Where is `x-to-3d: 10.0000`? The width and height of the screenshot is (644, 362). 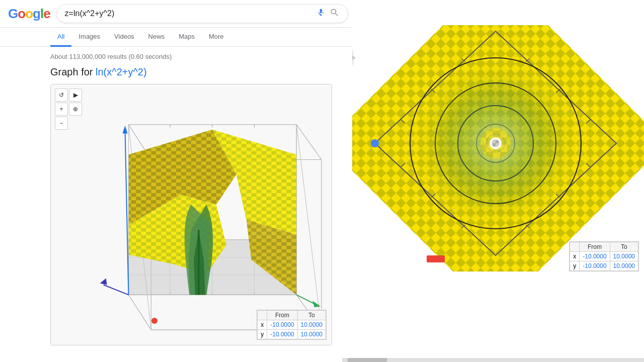 x-to-3d: 10.0000 is located at coordinates (311, 325).